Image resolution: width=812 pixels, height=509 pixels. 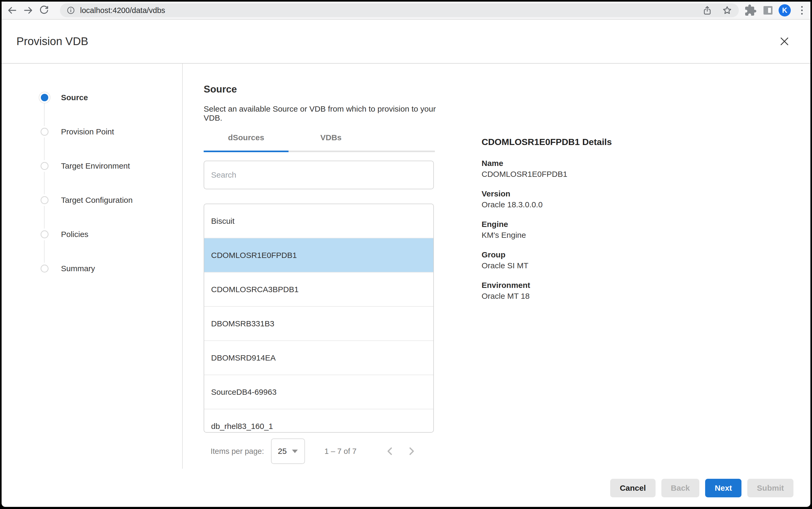 I want to click on items-per-page-label: Items per page:, so click(x=237, y=451).